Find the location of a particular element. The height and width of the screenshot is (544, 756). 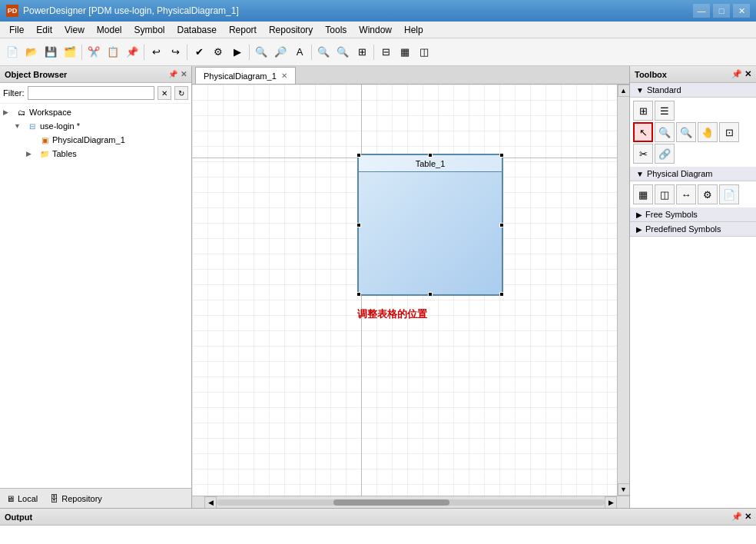

tree-tables: ▶ 📁 Tables is located at coordinates (95, 154).